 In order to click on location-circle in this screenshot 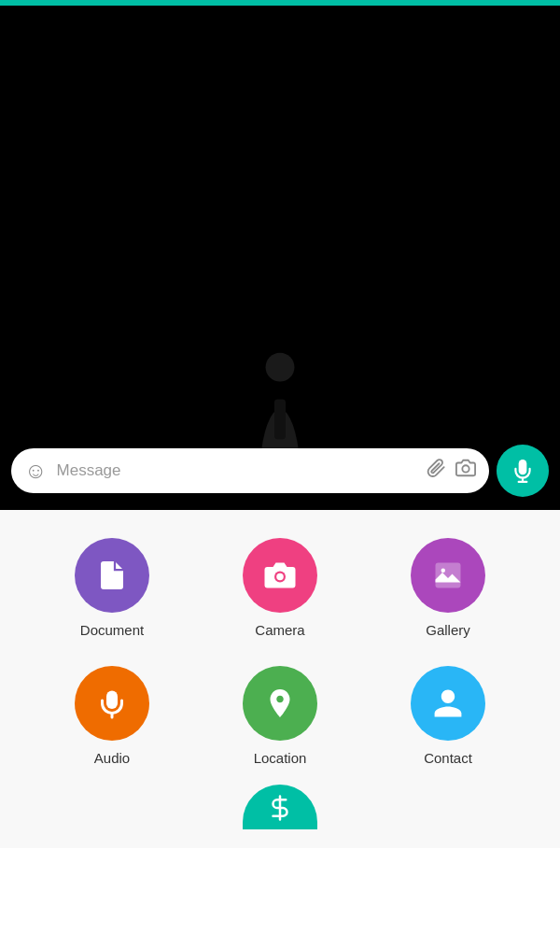, I will do `click(280, 703)`.